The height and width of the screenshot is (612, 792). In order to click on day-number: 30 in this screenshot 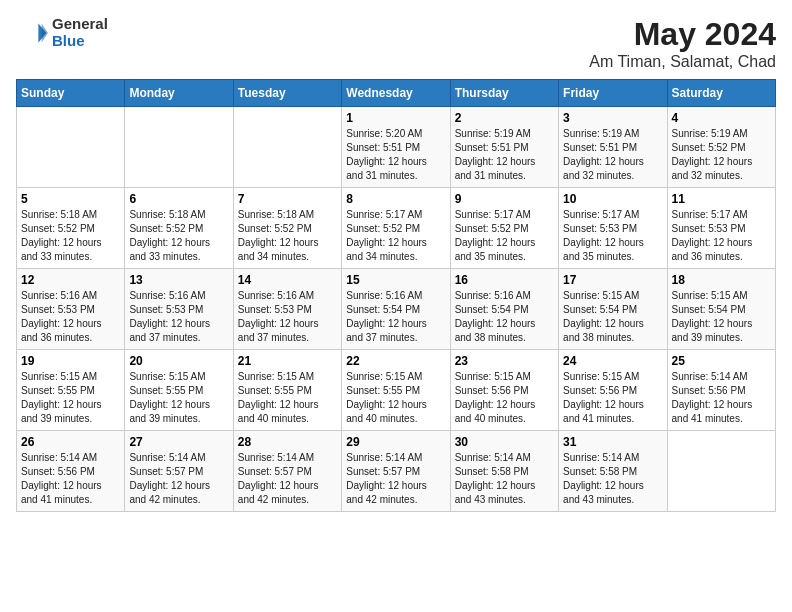, I will do `click(504, 442)`.